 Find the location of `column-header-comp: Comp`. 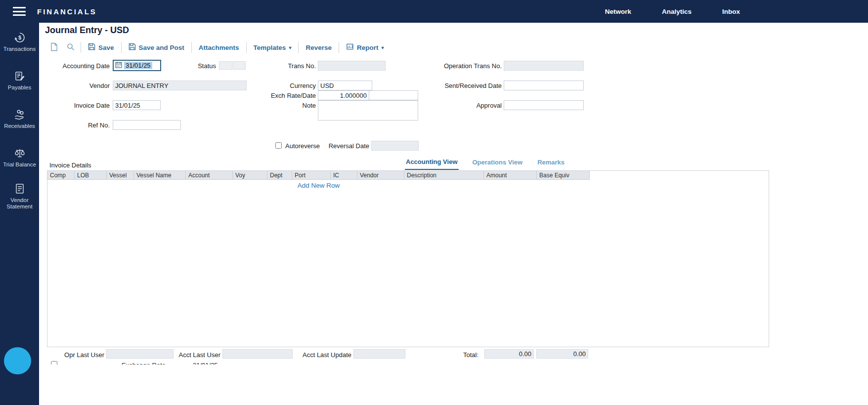

column-header-comp: Comp is located at coordinates (61, 175).